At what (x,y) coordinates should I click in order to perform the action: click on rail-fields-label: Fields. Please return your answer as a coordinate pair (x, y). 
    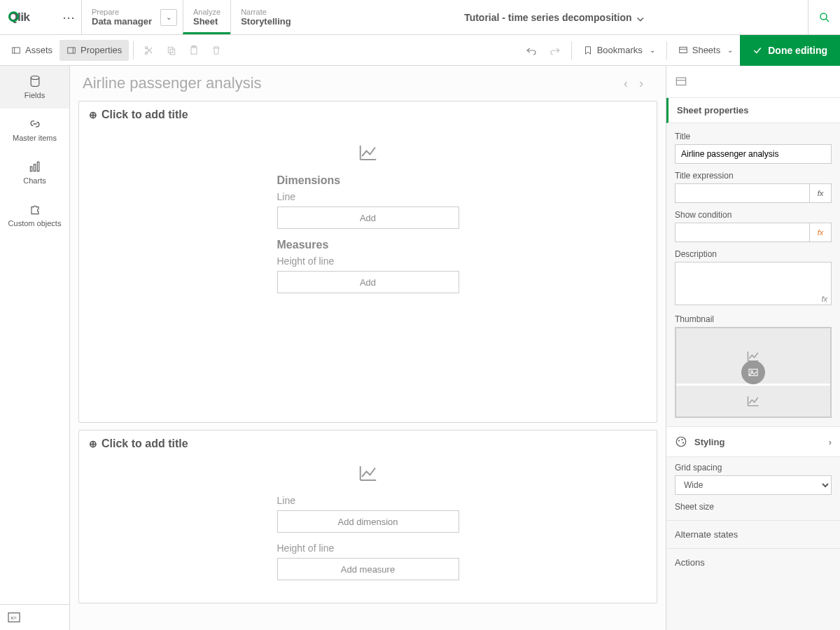
    Looking at the image, I should click on (35, 95).